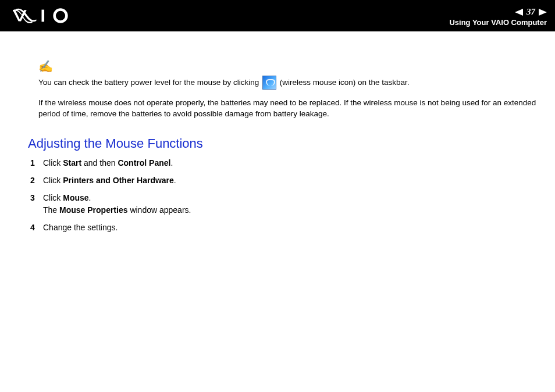 The height and width of the screenshot is (392, 555). Describe the element at coordinates (286, 180) in the screenshot. I see `step-2: Click Printers and Other Hardware.` at that location.